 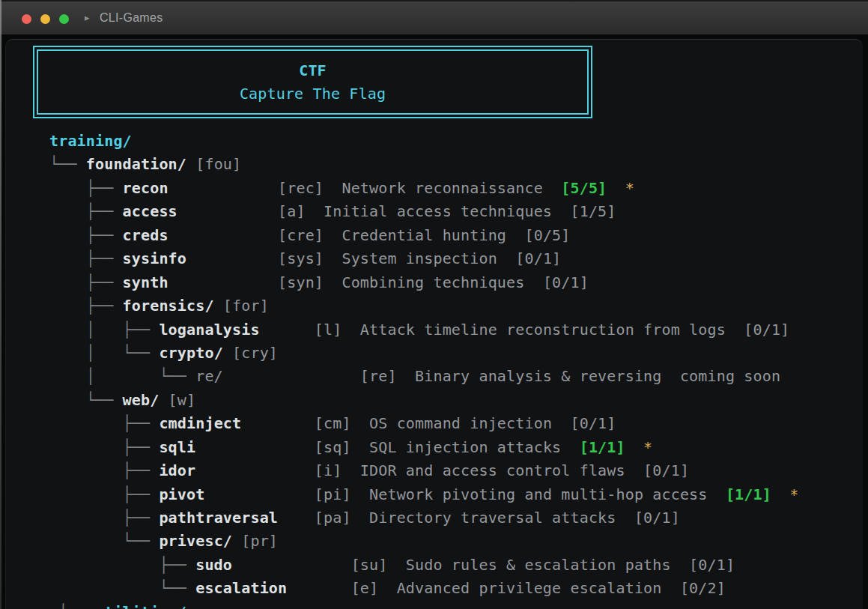 I want to click on tree-seg-desc: System inspection, so click(x=410, y=258).